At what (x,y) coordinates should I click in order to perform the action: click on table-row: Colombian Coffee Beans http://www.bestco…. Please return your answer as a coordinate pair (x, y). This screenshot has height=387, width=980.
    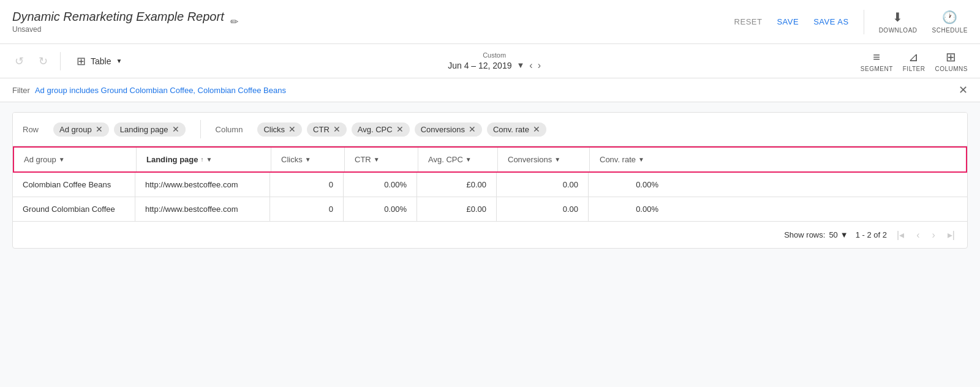
    Looking at the image, I should click on (490, 185).